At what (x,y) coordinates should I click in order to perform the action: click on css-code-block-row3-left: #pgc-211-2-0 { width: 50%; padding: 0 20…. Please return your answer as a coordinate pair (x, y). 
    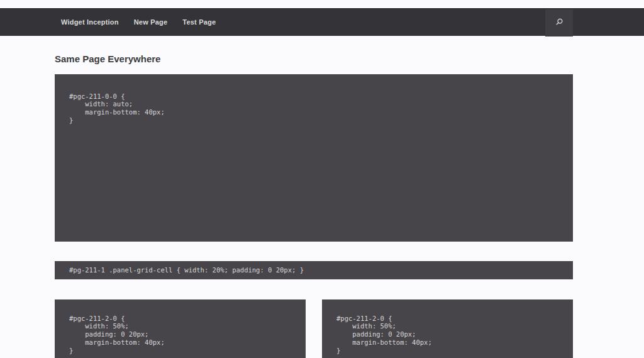
    Looking at the image, I should click on (180, 328).